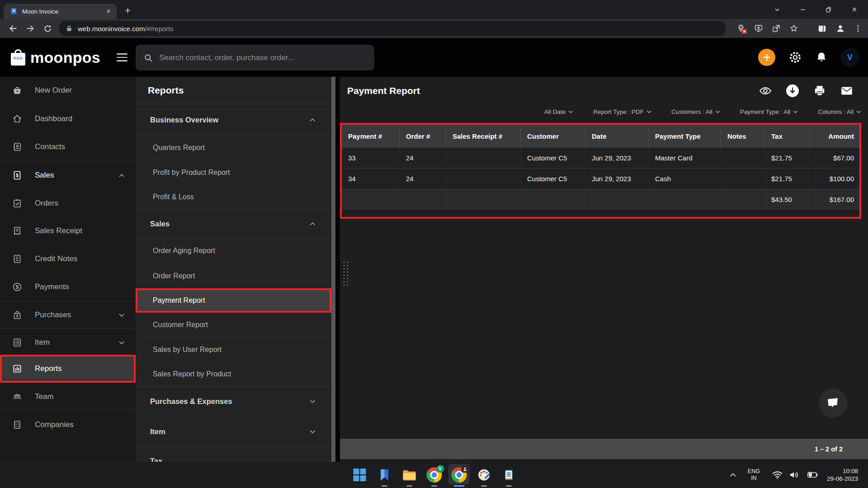  I want to click on email-icon, so click(847, 91).